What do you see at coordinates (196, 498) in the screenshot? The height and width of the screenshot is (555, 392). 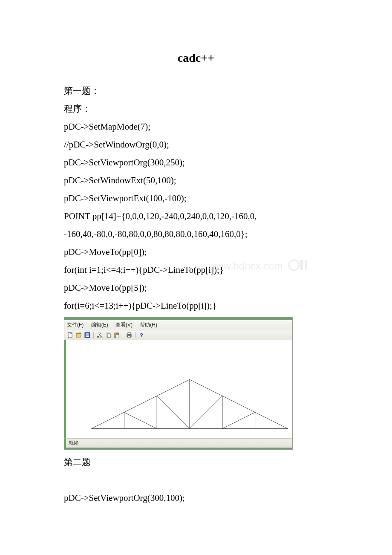 I see `code-line: pDC->SetViewportOrg(300,100);` at bounding box center [196, 498].